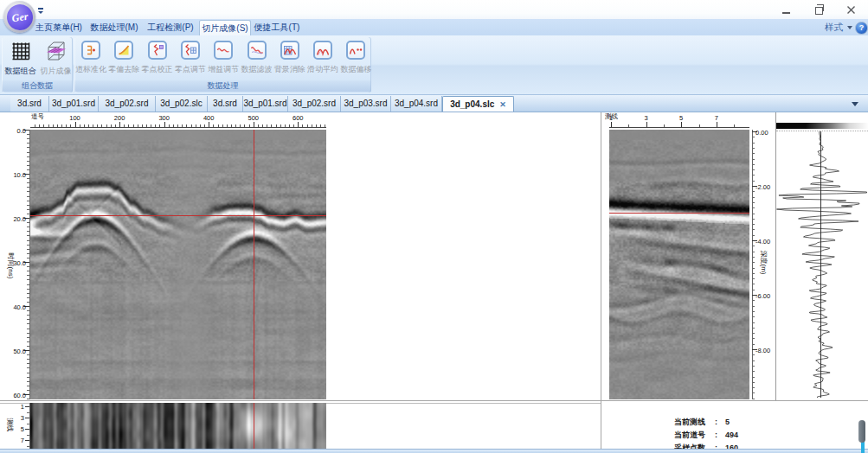 The image size is (868, 453). I want to click on close-button, so click(851, 10).